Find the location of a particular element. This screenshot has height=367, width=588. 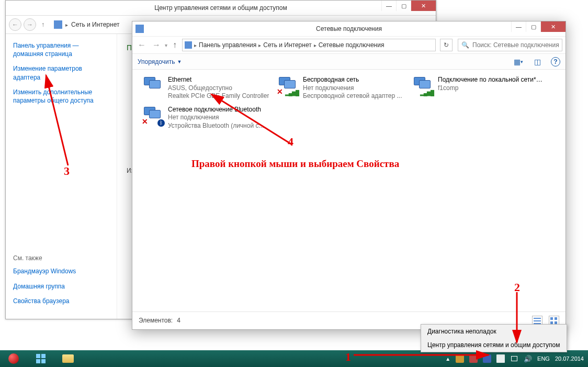

tray-context-menu: Диагностика неполадок Центр управления с… is located at coordinates (494, 338).